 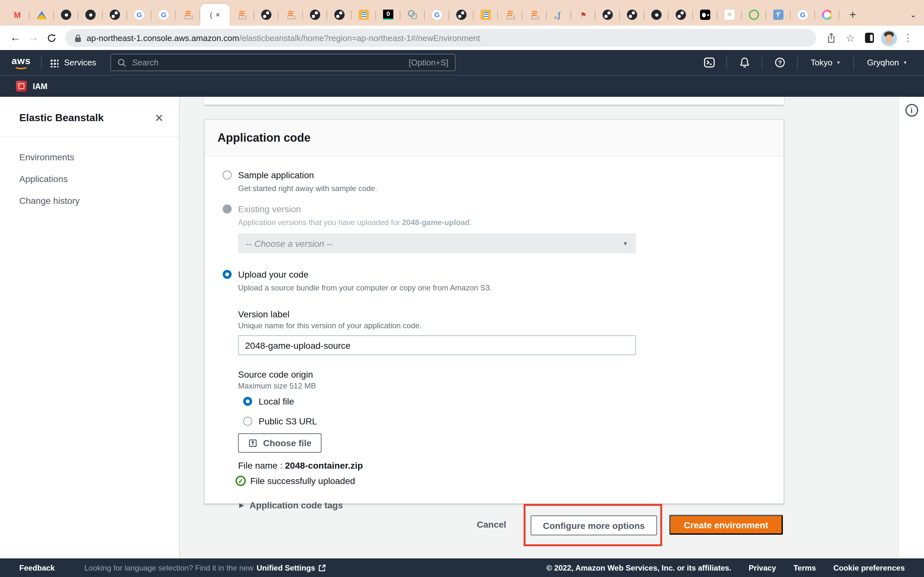 I want to click on expand-triangle-icon: ▶, so click(x=242, y=505).